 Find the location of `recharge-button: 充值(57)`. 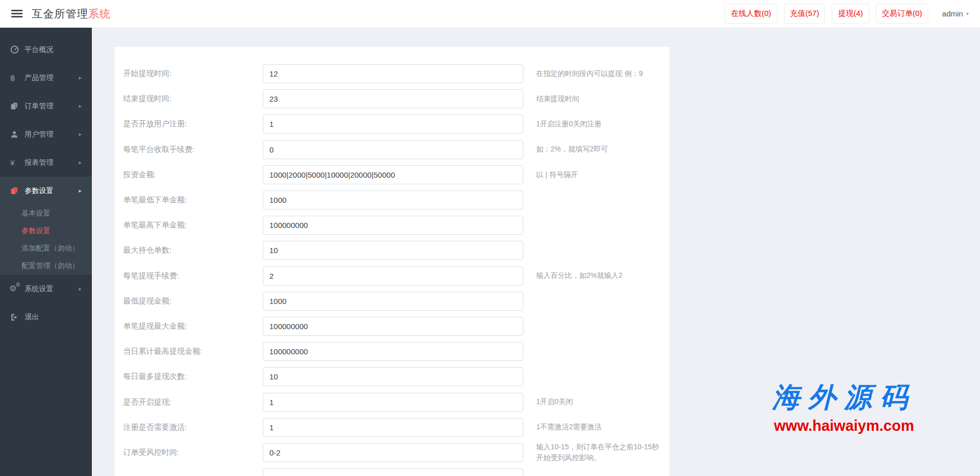

recharge-button: 充值(57) is located at coordinates (805, 13).